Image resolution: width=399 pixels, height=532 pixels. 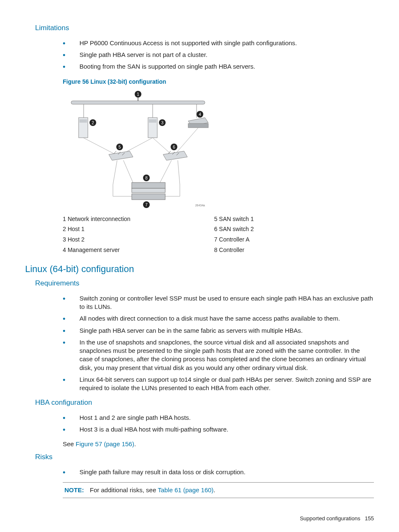 What do you see at coordinates (218, 424) in the screenshot?
I see `hba-list: Host 1 and 2 are single path HBA hosts. …` at bounding box center [218, 424].